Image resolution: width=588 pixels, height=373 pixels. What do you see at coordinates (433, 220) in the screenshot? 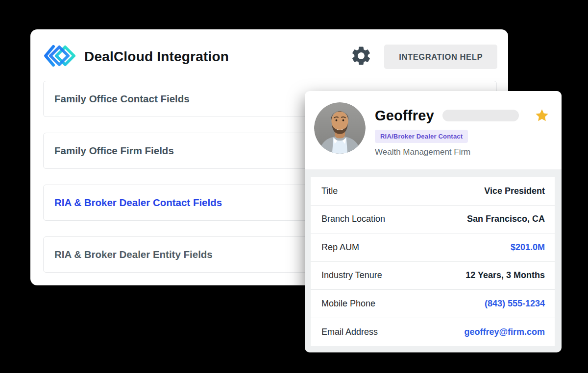
I see `contact-field-row: Branch LocationSan Francisco, CA` at bounding box center [433, 220].